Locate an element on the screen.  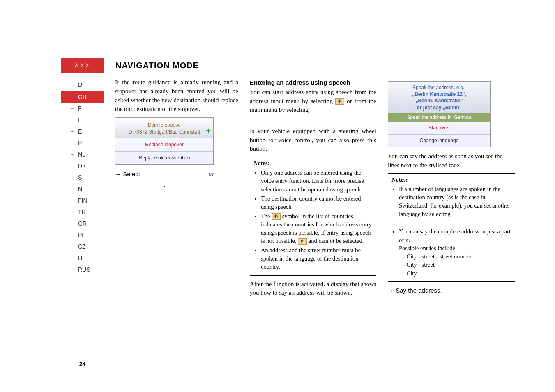
sub1: - City - street - street number is located at coordinates (457, 256).